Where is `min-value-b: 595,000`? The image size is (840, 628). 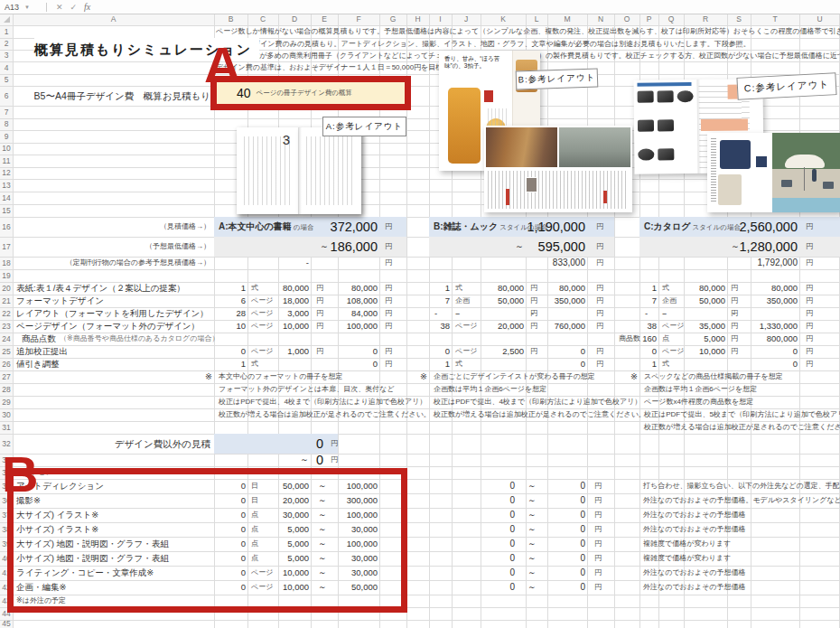 min-value-b: 595,000 is located at coordinates (519, 247).